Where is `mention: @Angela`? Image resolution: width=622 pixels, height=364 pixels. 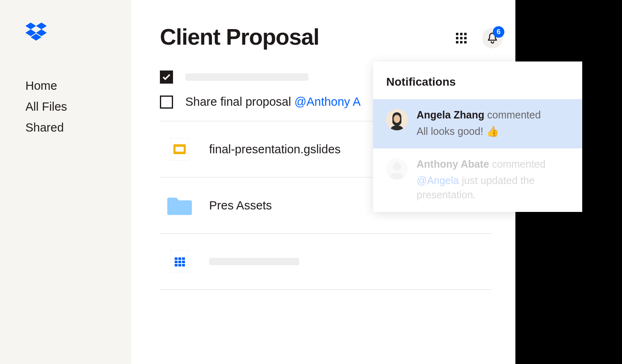 mention: @Angela is located at coordinates (438, 180).